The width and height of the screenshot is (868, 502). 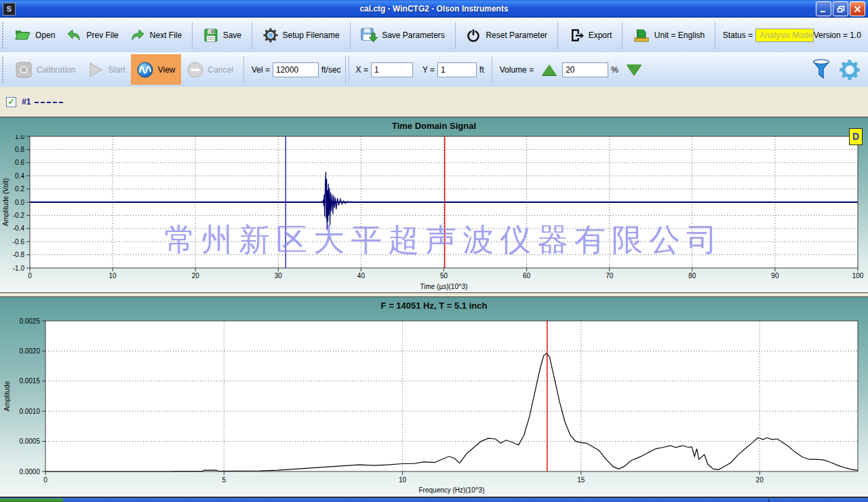 What do you see at coordinates (311, 35) in the screenshot?
I see `setup-filename-label: Setup Filename` at bounding box center [311, 35].